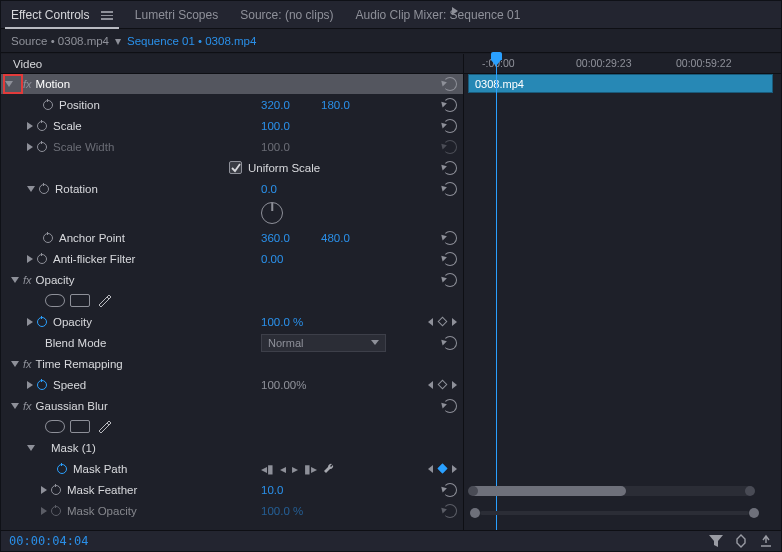  I want to click on filter-icon, so click(716, 541).